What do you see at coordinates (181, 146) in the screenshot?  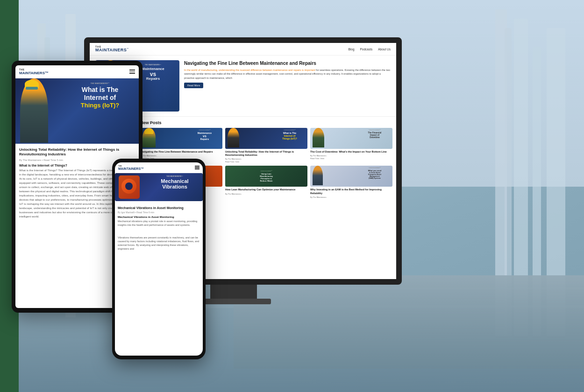 I see `post-card-1: THE MAINTAINERS™ Maintenance vs Repairs …` at bounding box center [181, 146].